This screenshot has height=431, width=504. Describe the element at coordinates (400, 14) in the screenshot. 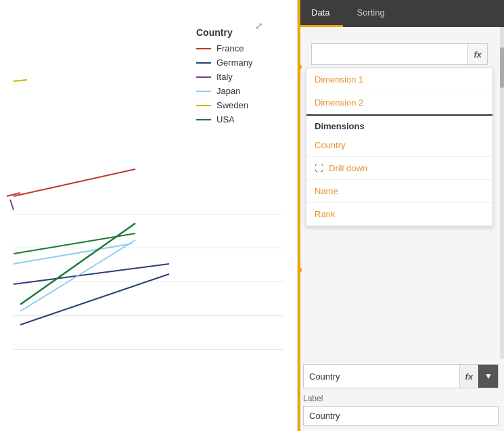

I see `tab-bar: Data Sorting` at that location.